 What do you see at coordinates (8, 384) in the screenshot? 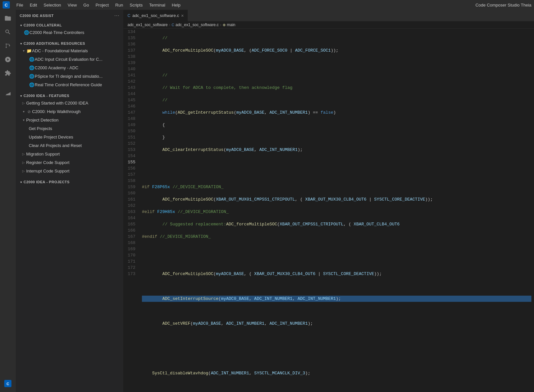
I see `activity-c2000: C` at bounding box center [8, 384].